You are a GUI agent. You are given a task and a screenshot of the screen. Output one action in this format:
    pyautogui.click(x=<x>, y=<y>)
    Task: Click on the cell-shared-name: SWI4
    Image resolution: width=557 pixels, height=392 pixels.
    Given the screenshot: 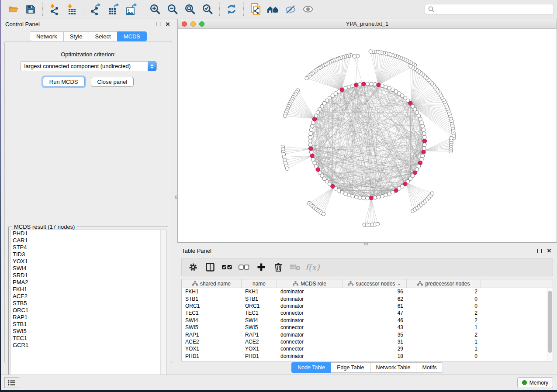 What is the action you would take?
    pyautogui.click(x=211, y=320)
    